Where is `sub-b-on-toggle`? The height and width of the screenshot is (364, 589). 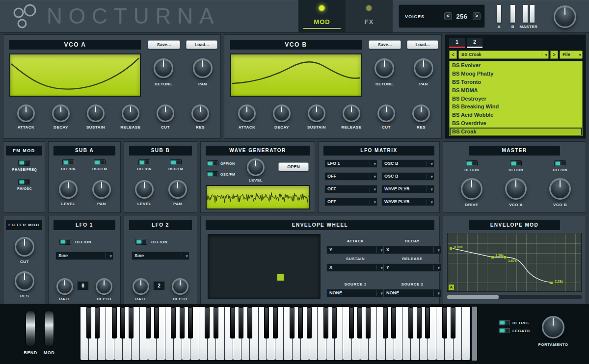
sub-b-on-toggle is located at coordinates (144, 162).